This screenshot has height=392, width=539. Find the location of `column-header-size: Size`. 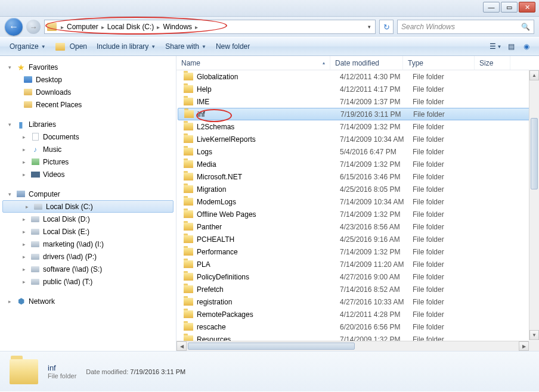

column-header-size: Size is located at coordinates (492, 63).